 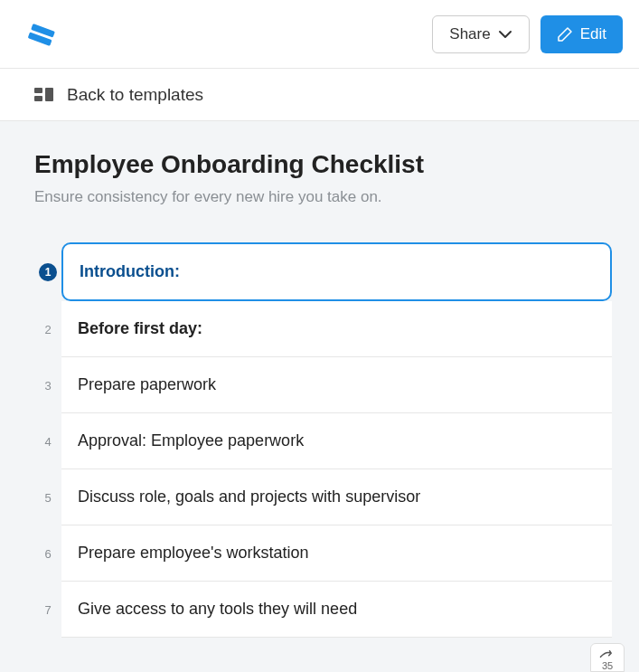 I want to click on task-label: Discuss role, goals and projects with su…, so click(x=249, y=497).